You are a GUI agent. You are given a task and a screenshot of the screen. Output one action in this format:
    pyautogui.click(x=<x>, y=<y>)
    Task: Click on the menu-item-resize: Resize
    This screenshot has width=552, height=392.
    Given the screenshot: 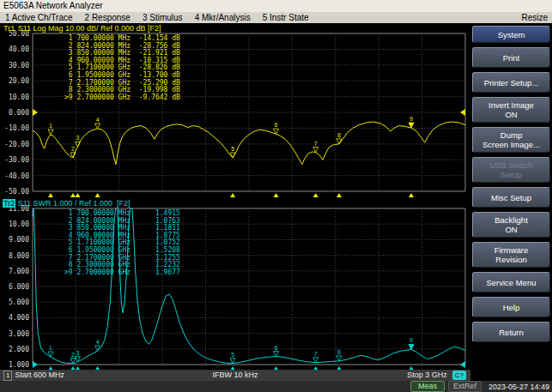 What is the action you would take?
    pyautogui.click(x=534, y=17)
    